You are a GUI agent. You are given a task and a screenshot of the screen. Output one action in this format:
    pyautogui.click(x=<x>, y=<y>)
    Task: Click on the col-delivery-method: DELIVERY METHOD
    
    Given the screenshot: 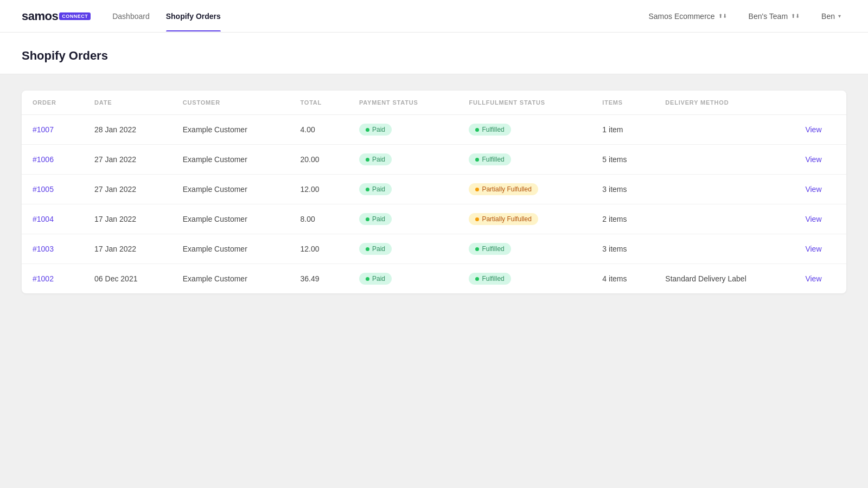 What is the action you would take?
    pyautogui.click(x=724, y=103)
    